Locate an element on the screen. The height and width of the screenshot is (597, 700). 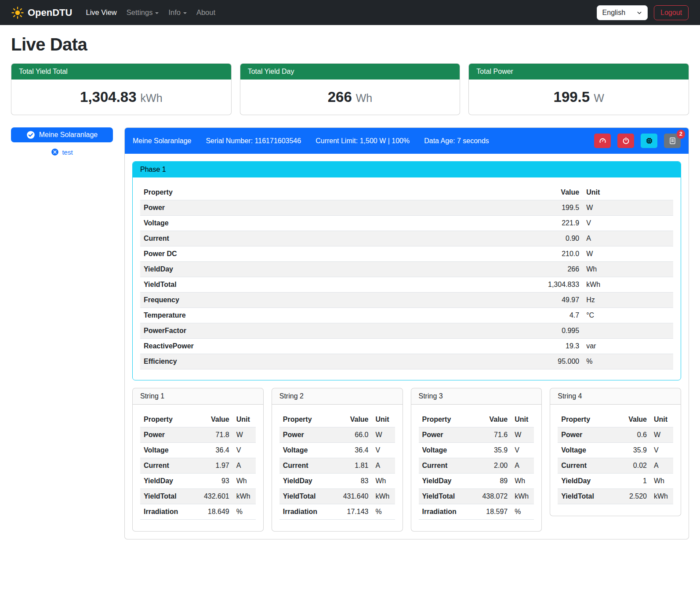
nav-info: Info is located at coordinates (178, 12).